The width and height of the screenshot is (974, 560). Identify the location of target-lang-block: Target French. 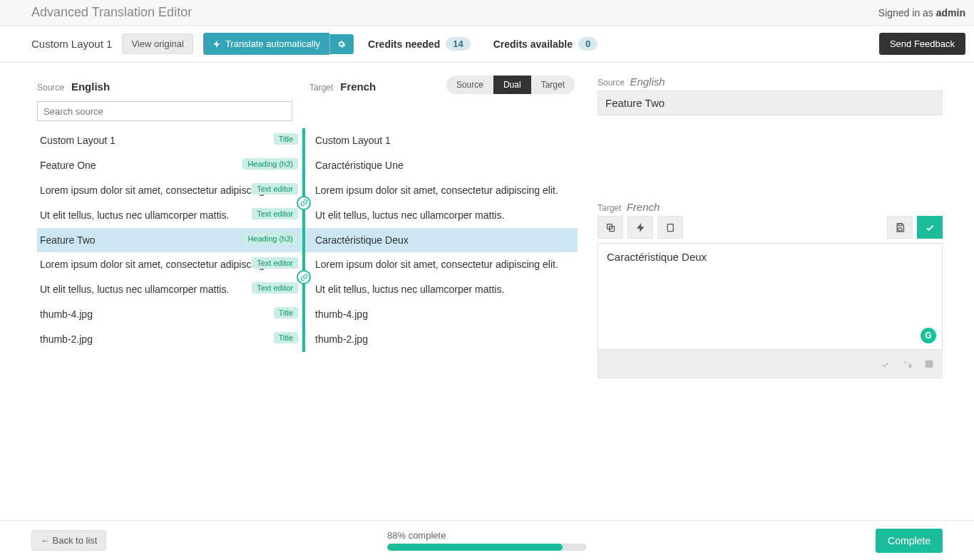
(342, 87).